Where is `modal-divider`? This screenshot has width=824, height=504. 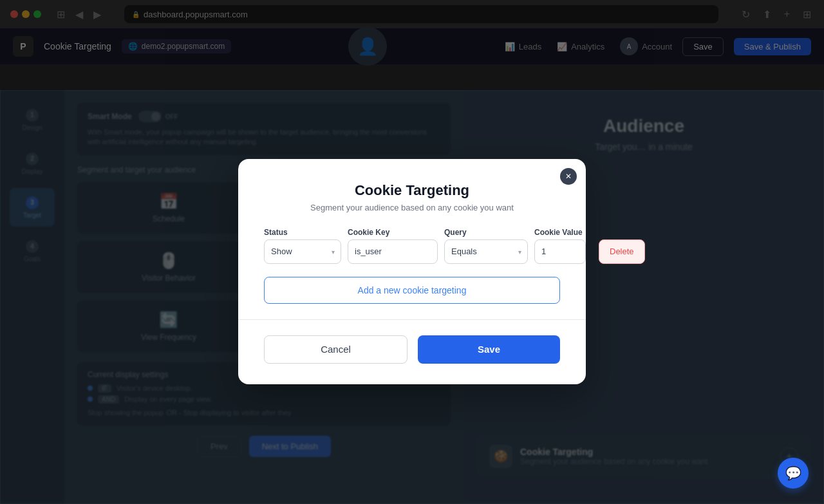
modal-divider is located at coordinates (412, 319).